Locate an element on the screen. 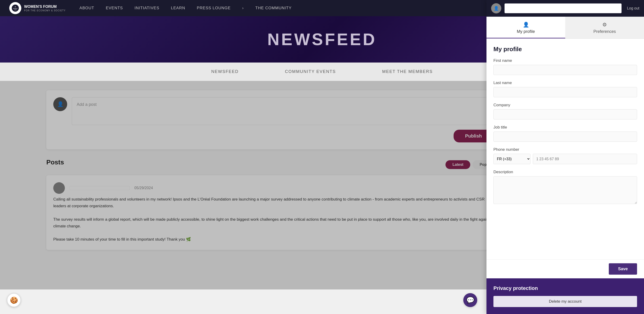 This screenshot has height=314, width=644. description-group: Description is located at coordinates (565, 188).